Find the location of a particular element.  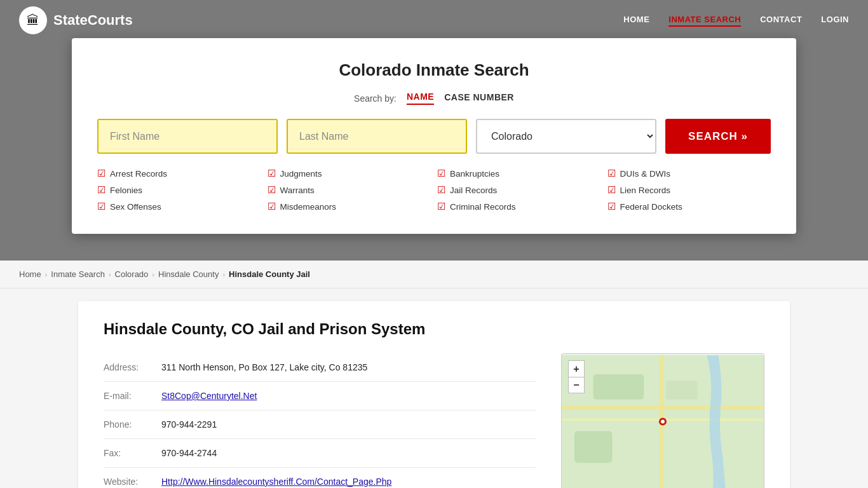

checkbox-label: Jail Records is located at coordinates (473, 191).